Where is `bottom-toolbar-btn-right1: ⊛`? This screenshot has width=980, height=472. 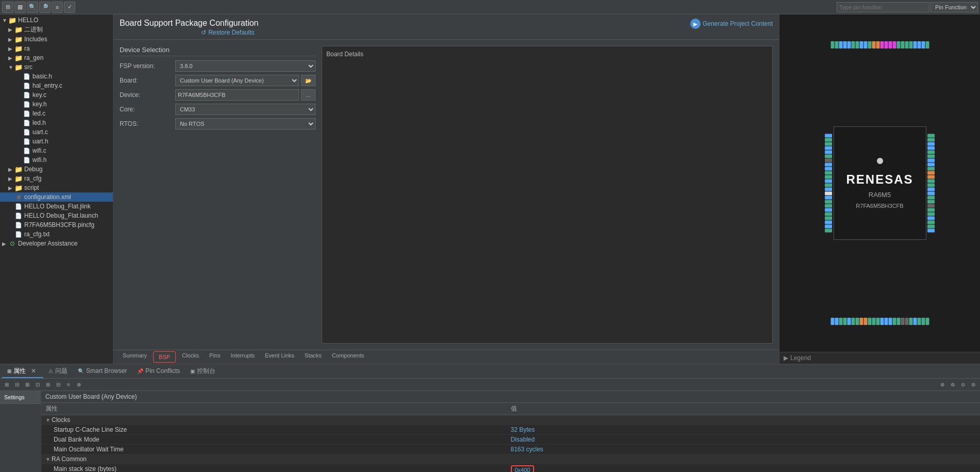 bottom-toolbar-btn-right1: ⊛ is located at coordinates (942, 385).